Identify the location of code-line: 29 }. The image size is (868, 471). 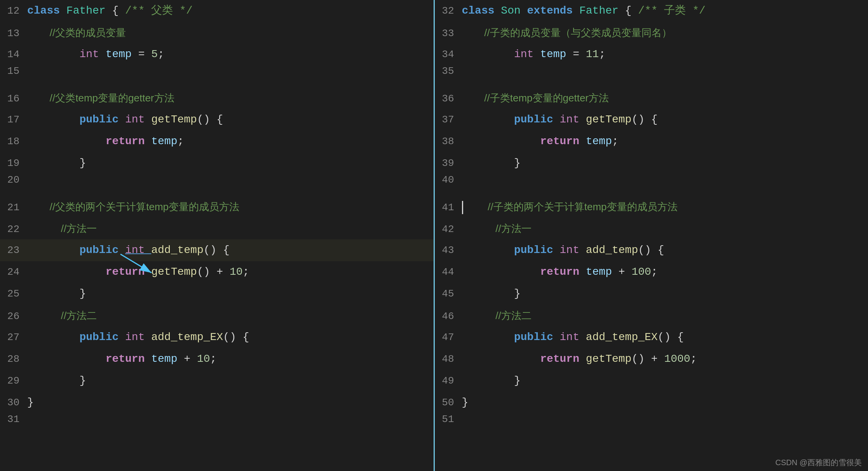
(217, 381).